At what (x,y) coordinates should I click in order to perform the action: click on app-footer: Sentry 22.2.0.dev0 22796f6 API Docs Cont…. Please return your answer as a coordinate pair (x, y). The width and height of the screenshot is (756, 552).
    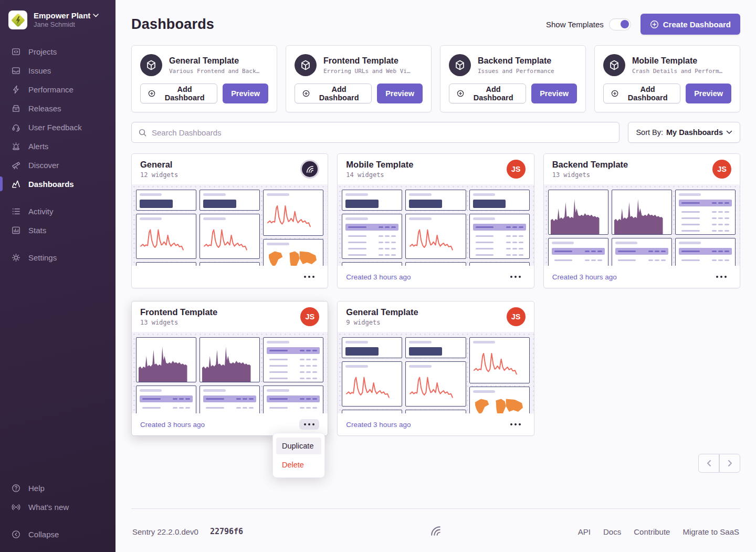
    Looking at the image, I should click on (436, 530).